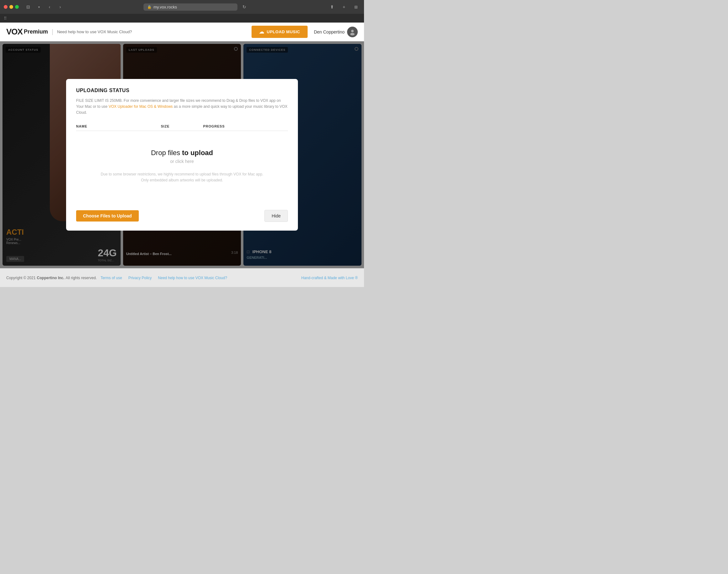 The width and height of the screenshot is (728, 574). What do you see at coordinates (5, 18) in the screenshot?
I see `apps-icon: ⠿` at bounding box center [5, 18].